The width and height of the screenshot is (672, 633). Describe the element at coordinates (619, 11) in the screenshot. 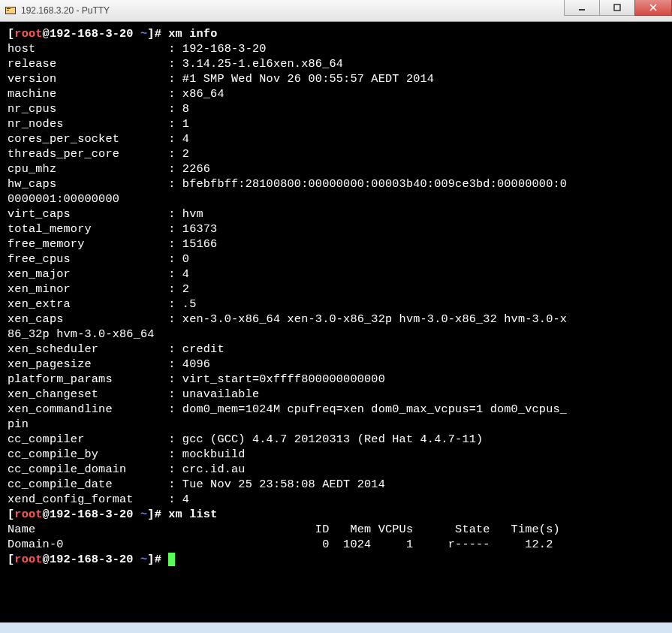

I see `window-controls` at that location.